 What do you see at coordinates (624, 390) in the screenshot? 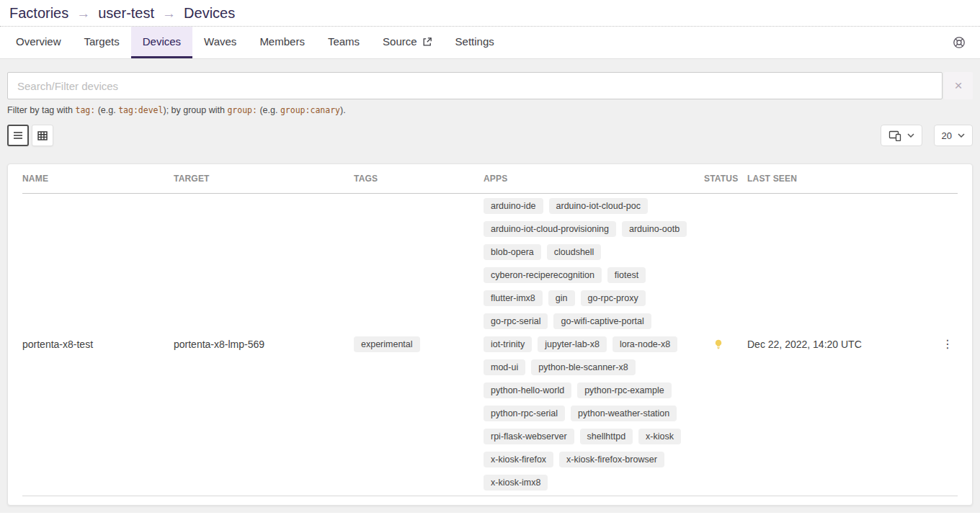
I see `app-chip: python-rpc-example` at bounding box center [624, 390].